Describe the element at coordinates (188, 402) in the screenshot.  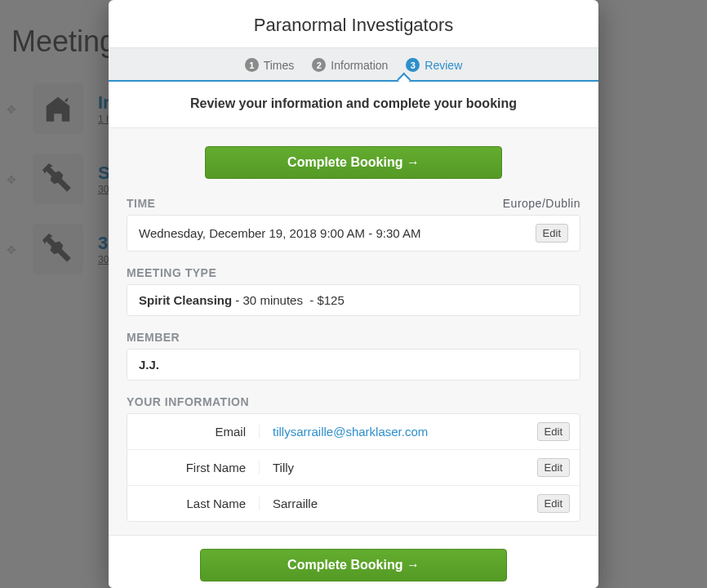
I see `section-label-text: YOUR INFORMATION` at that location.